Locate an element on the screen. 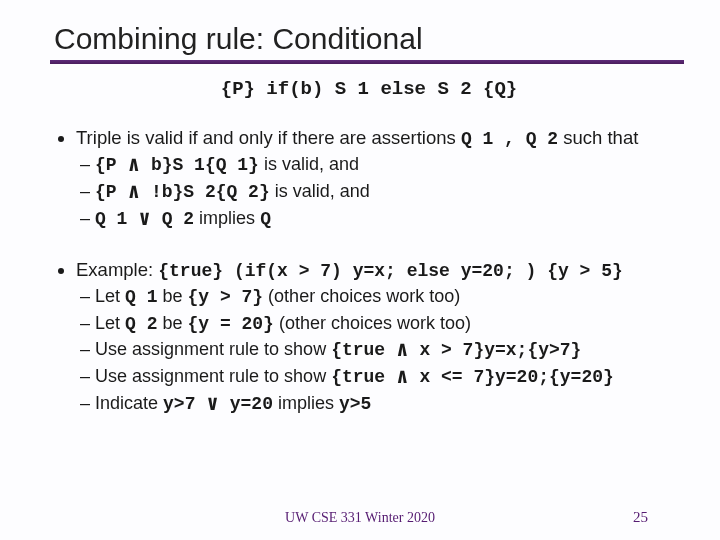  sublist-1: {P ∧ b}S 1{Q 1} is valid, and {P ∧ !b}S … is located at coordinates (380, 192).